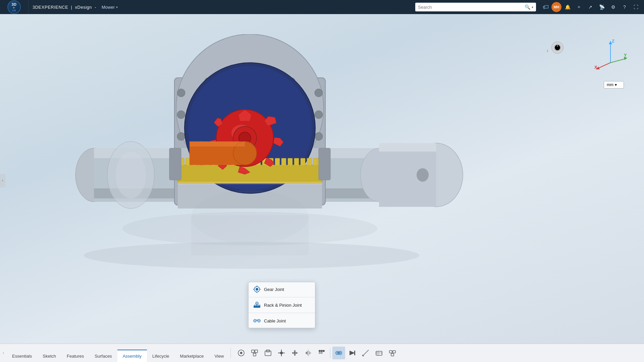 The height and width of the screenshot is (362, 644). I want to click on unit-dropdown-arrow: ▾, so click(616, 85).